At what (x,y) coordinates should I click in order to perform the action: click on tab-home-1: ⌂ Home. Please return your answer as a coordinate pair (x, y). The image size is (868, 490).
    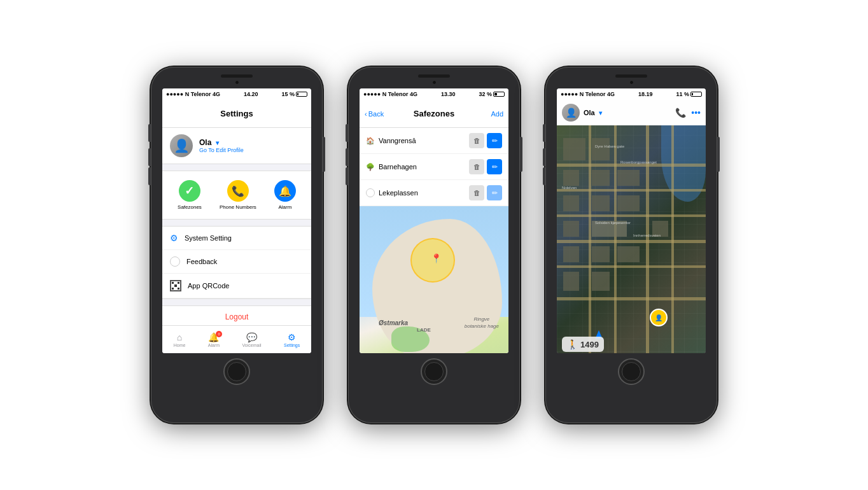
    Looking at the image, I should click on (179, 340).